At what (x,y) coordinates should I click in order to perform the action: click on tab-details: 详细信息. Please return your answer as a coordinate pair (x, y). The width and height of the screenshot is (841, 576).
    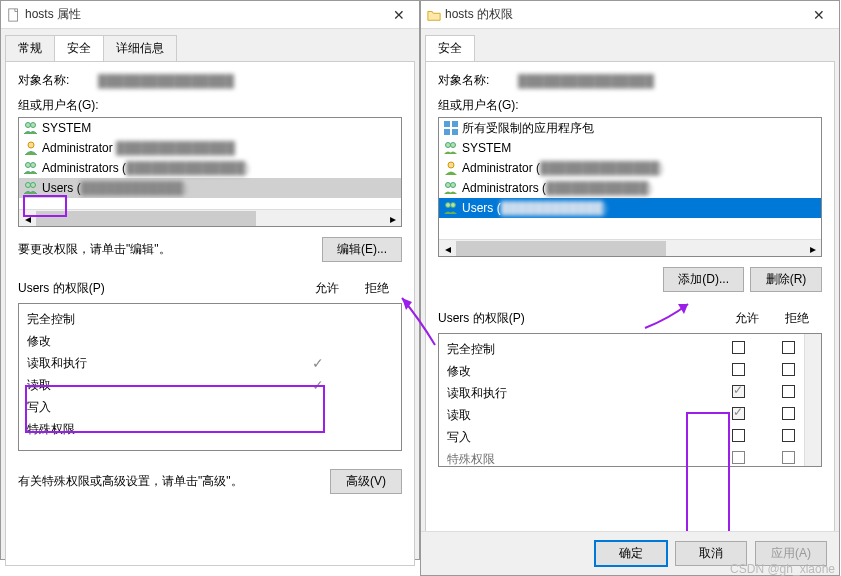
    Looking at the image, I should click on (140, 48).